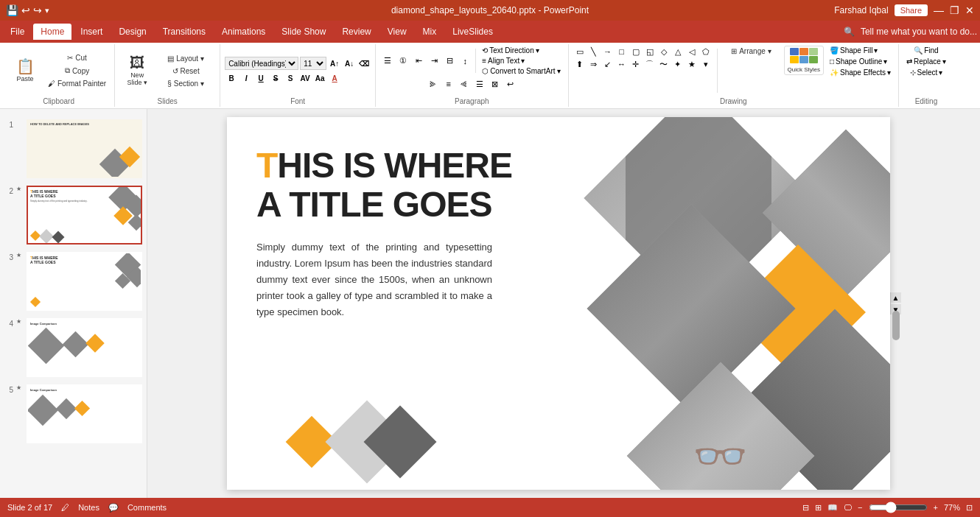 This screenshot has height=517, width=980. Describe the element at coordinates (276, 78) in the screenshot. I see `strikethrough-button: S` at that location.